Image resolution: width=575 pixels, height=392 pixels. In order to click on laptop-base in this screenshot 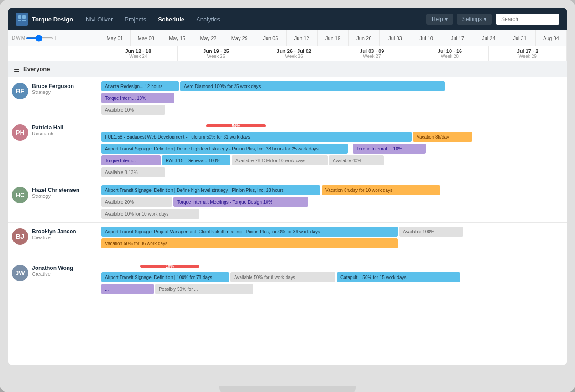, I will do `click(288, 389)`.